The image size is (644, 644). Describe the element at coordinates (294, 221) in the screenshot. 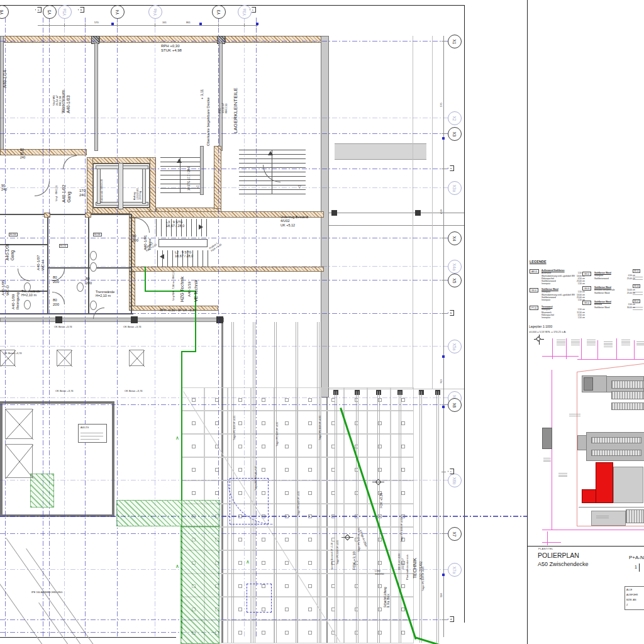

I see `beam-note: Unterzug Bestand 4/U02 UK +5,12` at that location.